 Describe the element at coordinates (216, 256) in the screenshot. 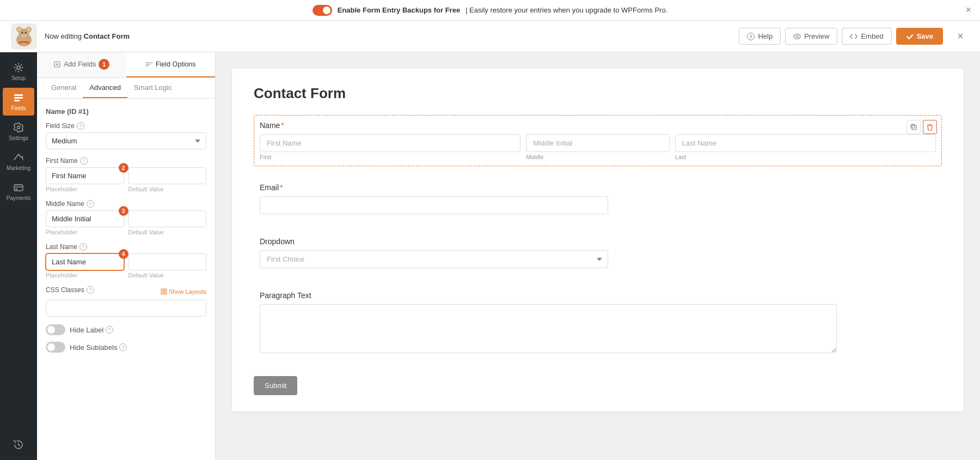

I see `panel-collapse-btn: ‹` at that location.